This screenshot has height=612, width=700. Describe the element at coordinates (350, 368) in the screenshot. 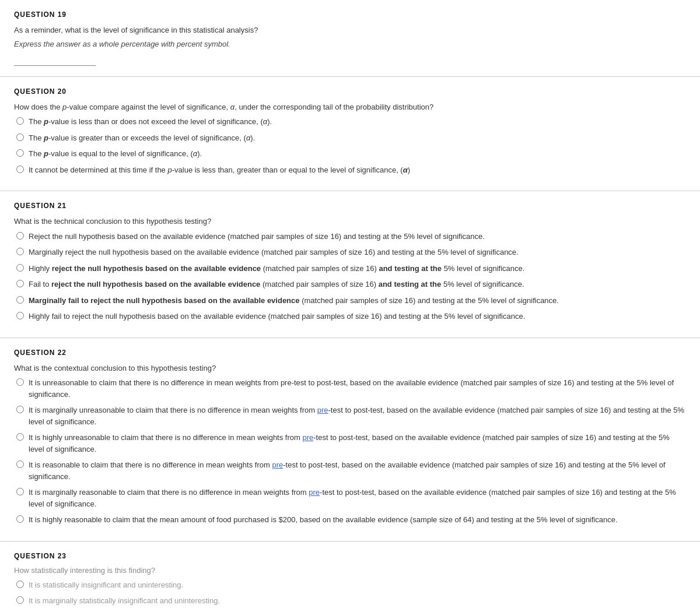

I see `question-22-text: What is the contextual conclusion to thi…` at that location.